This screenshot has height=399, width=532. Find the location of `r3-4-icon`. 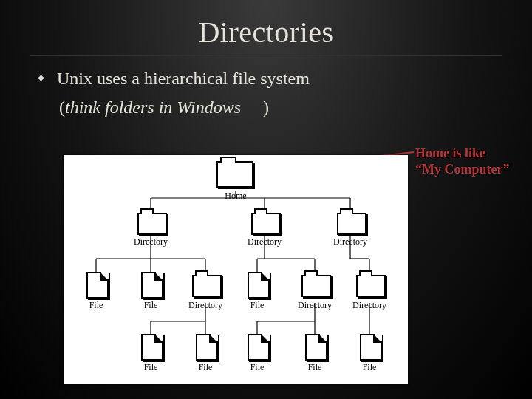

r3-4-icon is located at coordinates (371, 347).